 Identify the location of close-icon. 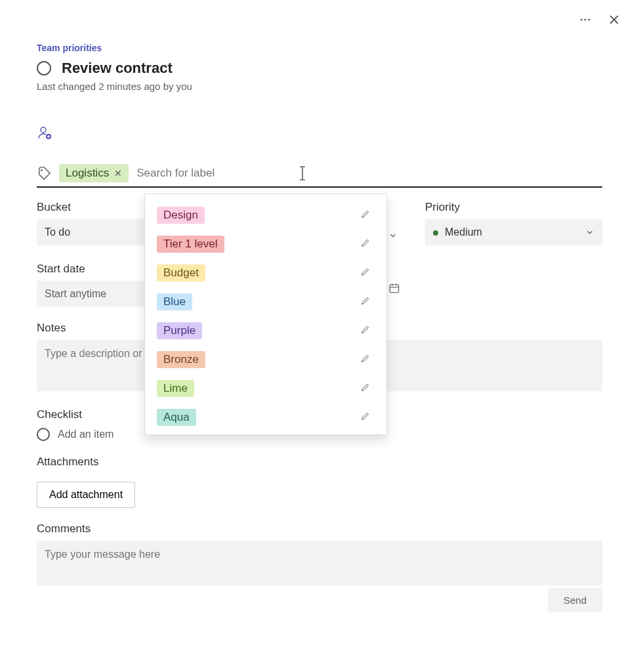
(614, 21).